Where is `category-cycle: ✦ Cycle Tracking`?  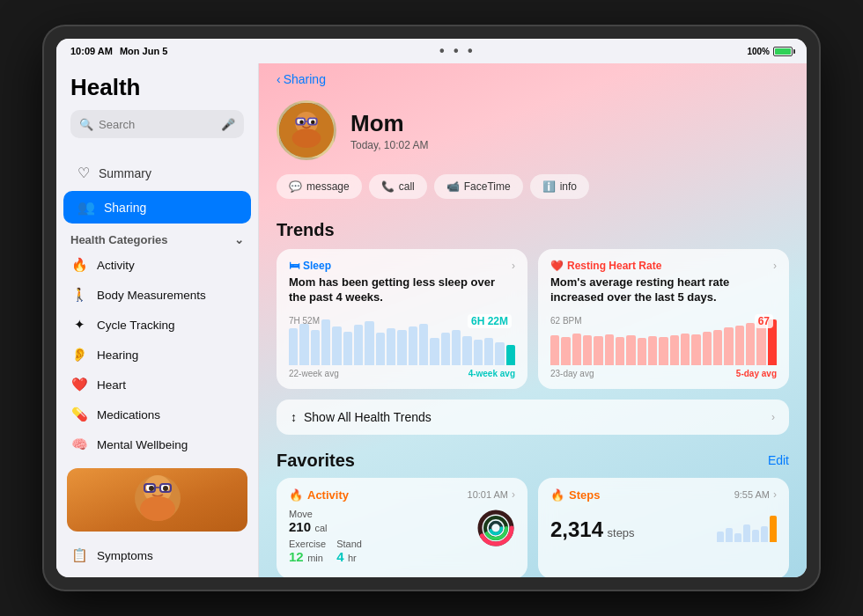
category-cycle: ✦ Cycle Tracking is located at coordinates (157, 325).